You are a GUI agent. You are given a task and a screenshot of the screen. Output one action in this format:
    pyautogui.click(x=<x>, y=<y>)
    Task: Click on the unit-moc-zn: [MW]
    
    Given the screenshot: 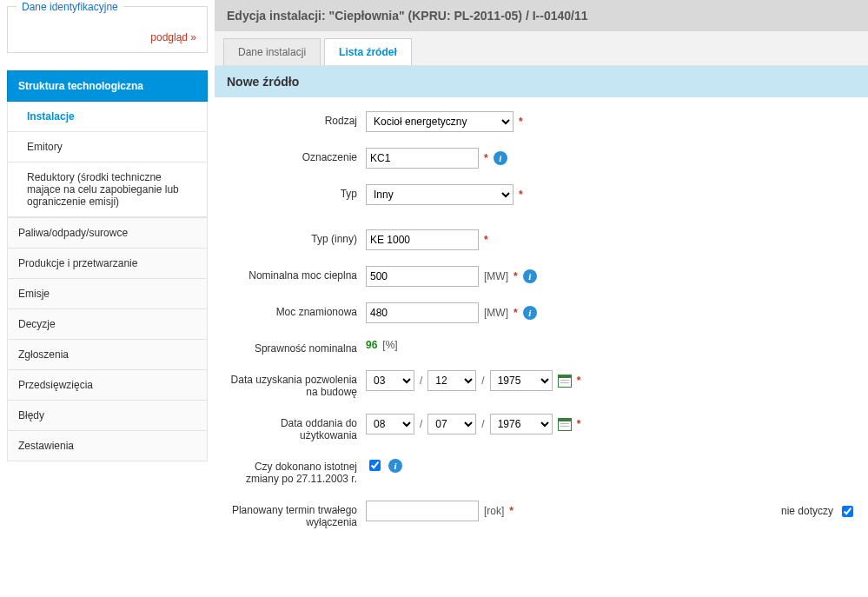 What is the action you would take?
    pyautogui.click(x=496, y=313)
    